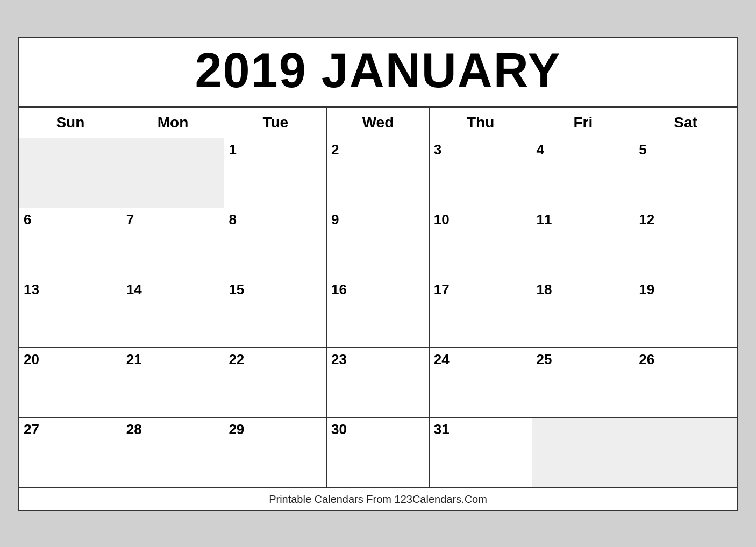  I want to click on calendar-cell: 25, so click(583, 382).